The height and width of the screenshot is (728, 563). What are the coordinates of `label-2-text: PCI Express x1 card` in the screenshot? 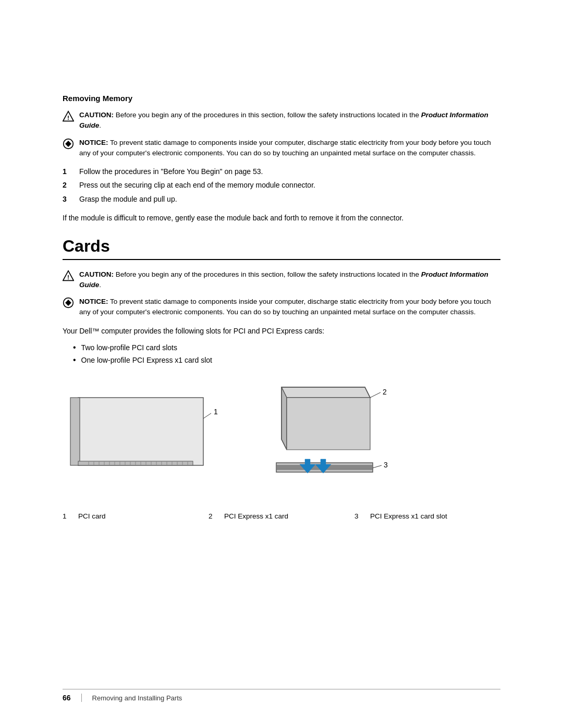 It's located at (256, 516).